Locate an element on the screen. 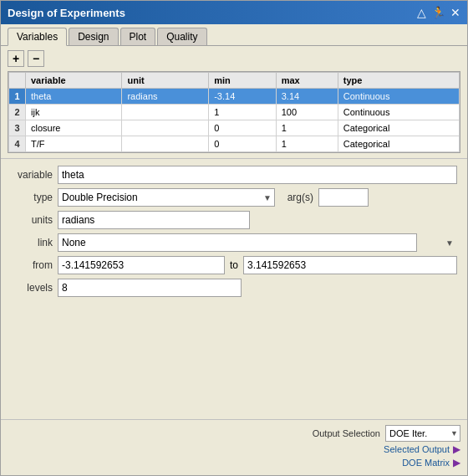 The height and width of the screenshot is (476, 468). link-select-wrapper: None Link1 Link2 ▼ is located at coordinates (257, 243).